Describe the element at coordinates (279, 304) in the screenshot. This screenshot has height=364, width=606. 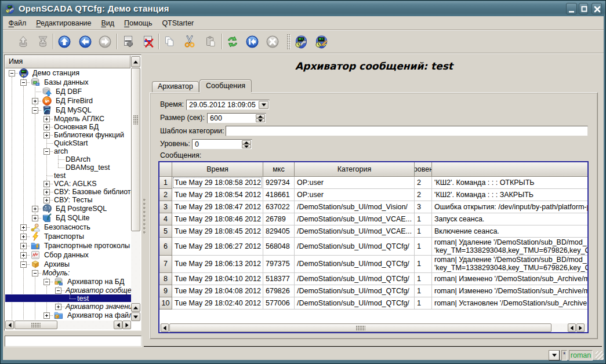
I see `table-cell-mcs: 577006` at that location.